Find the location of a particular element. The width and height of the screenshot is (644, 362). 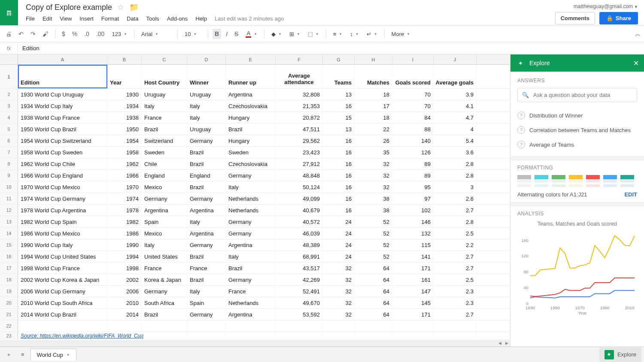

ask-box: 🔍 is located at coordinates (577, 95).